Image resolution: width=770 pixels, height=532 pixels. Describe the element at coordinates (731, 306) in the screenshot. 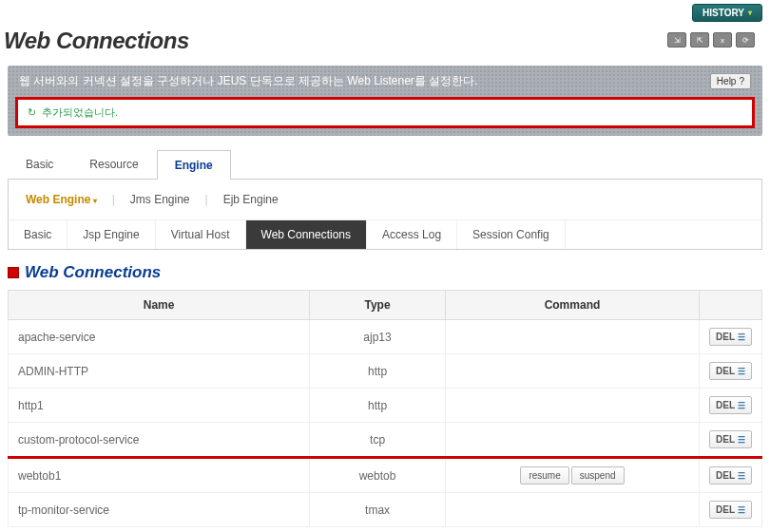

I see `th-del` at that location.